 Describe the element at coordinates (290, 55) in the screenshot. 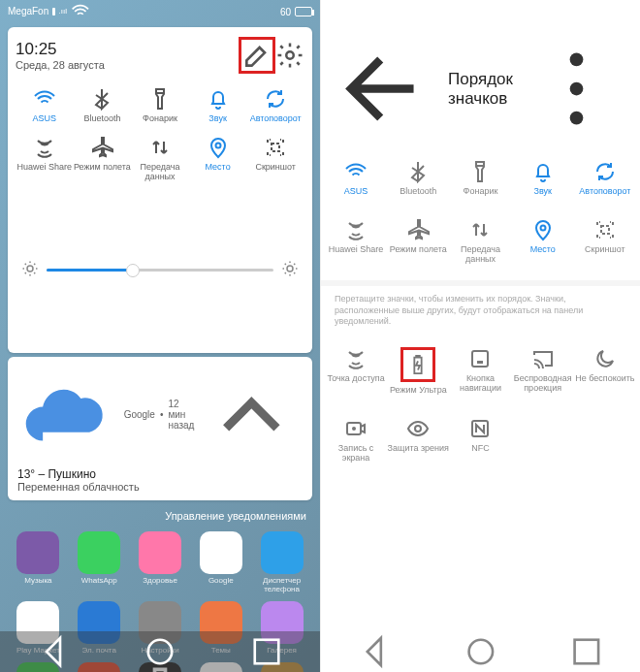

I see `gear-icon` at that location.